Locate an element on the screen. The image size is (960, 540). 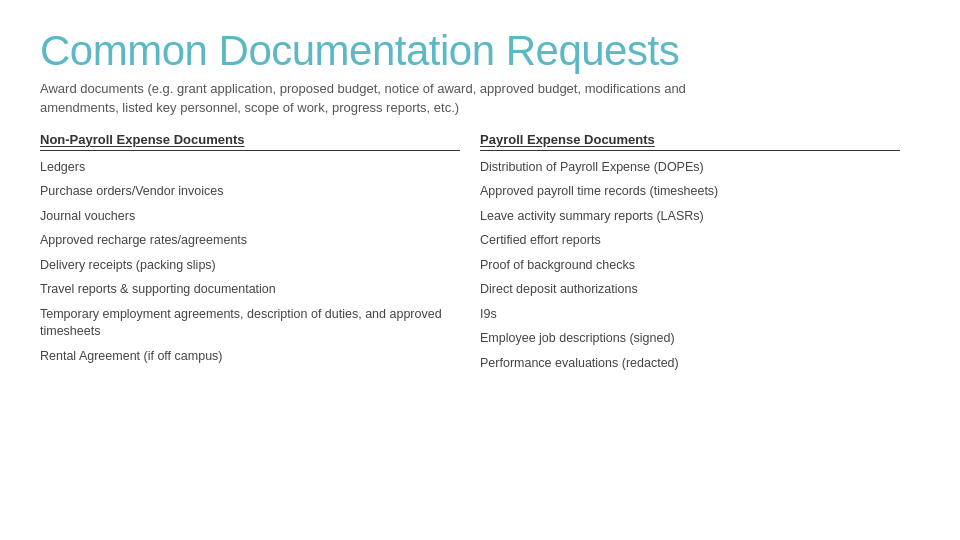
list-item: Temporary employment agreements, descrip… is located at coordinates (250, 324).